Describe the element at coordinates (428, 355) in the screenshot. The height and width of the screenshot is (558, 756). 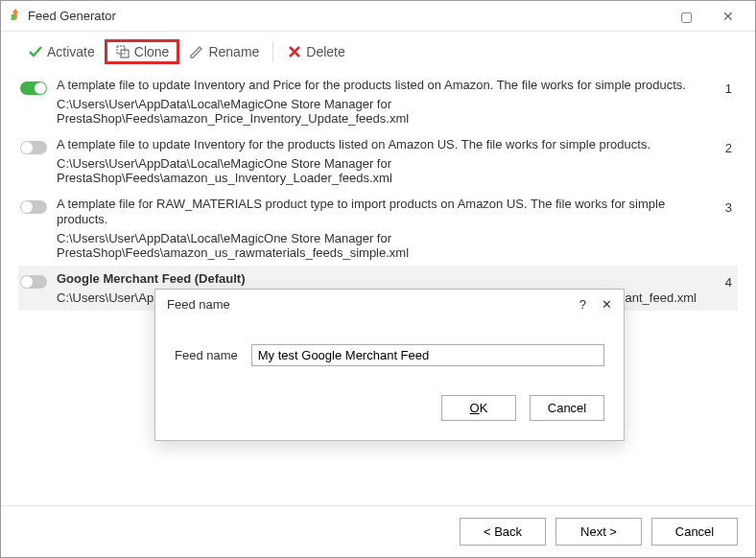
I see `feed-name-input` at that location.